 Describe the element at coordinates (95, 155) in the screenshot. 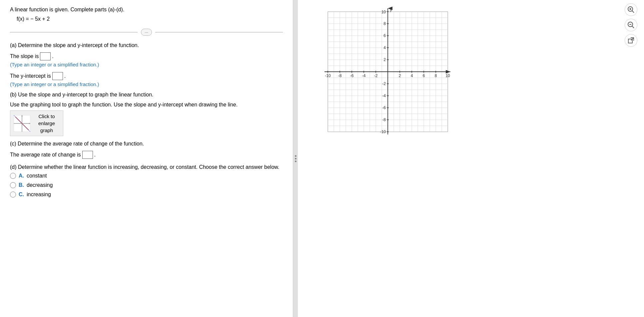

I see `avg-rate-suffix: .` at that location.